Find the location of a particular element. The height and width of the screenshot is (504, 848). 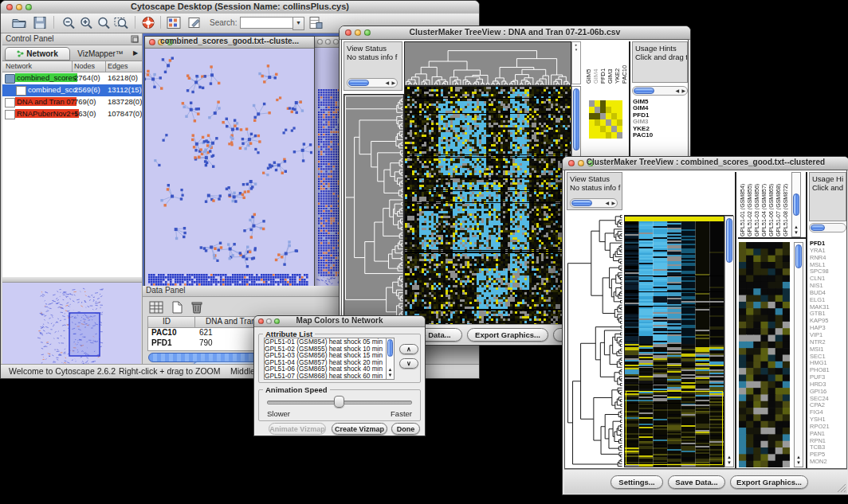

new-attribute-icon is located at coordinates (177, 307).